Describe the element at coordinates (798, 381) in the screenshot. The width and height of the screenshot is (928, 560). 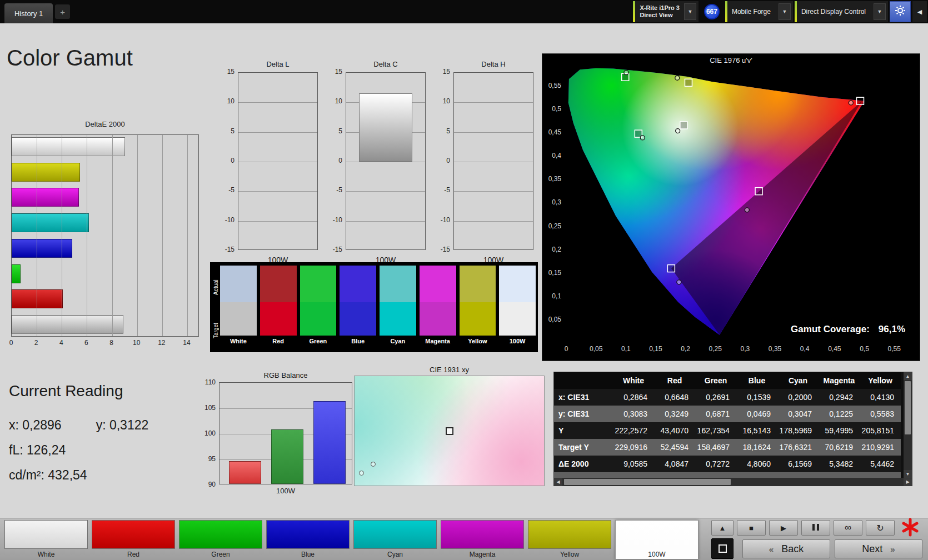
I see `table-header: Cyan` at that location.